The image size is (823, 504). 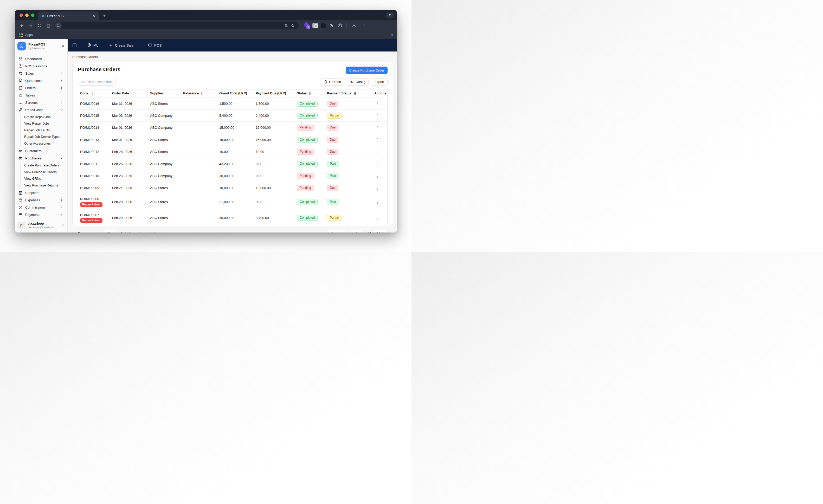 What do you see at coordinates (121, 45) in the screenshot?
I see `create-sale-button: Create Sale` at bounding box center [121, 45].